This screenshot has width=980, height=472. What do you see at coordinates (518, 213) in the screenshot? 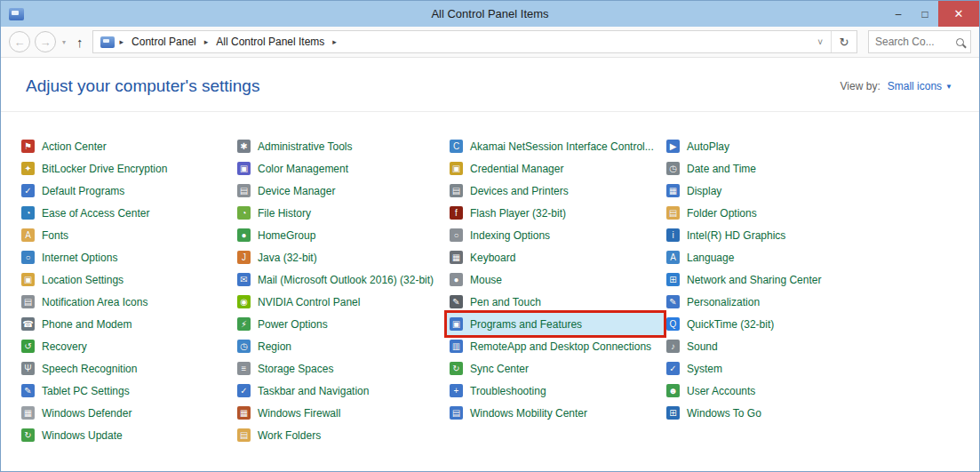
I see `item-label: Flash Player (32-bit)` at bounding box center [518, 213].